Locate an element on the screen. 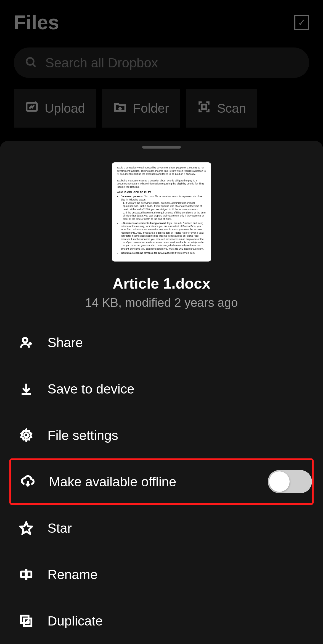 The image size is (323, 644). rename-label: Rename is located at coordinates (72, 574).